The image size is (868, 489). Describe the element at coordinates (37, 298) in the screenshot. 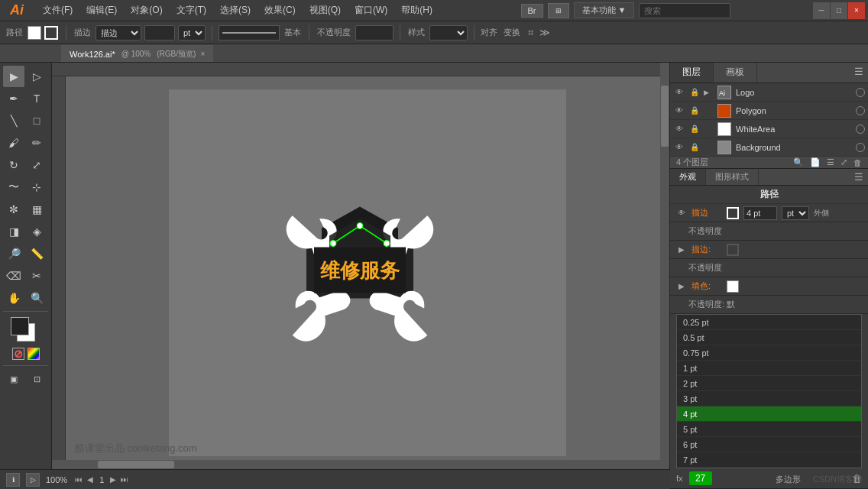

I see `zoom-tool: 🔍` at that location.